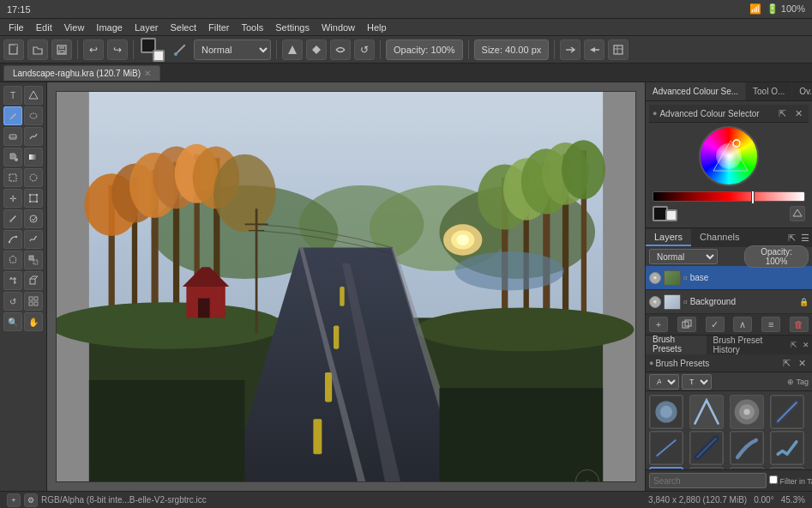 This screenshot has width=812, height=508. What do you see at coordinates (773, 480) in the screenshot?
I see `filter-in-tag-checkbox` at bounding box center [773, 480].